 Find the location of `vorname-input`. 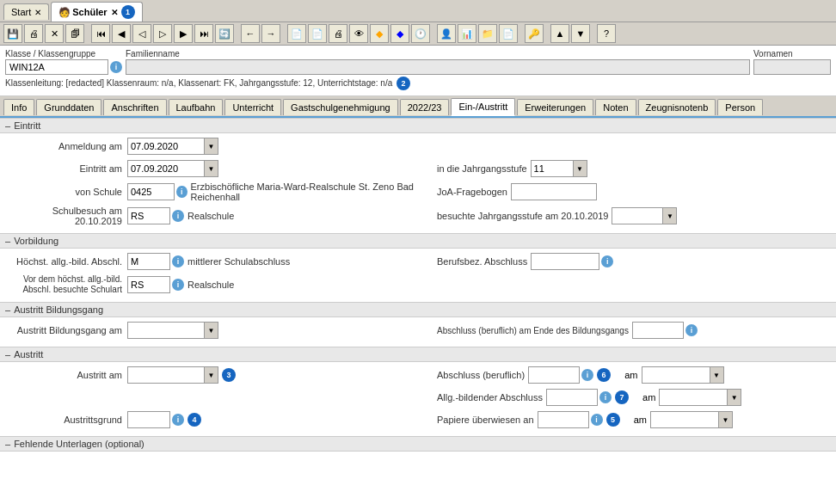

vorname-input is located at coordinates (792, 67).